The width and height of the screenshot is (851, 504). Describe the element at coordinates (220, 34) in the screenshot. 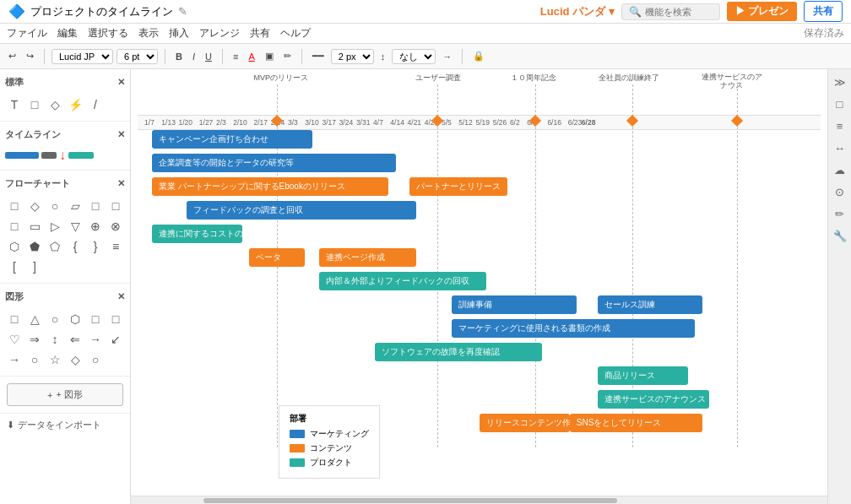

I see `menu-arrange: アレンジ` at that location.